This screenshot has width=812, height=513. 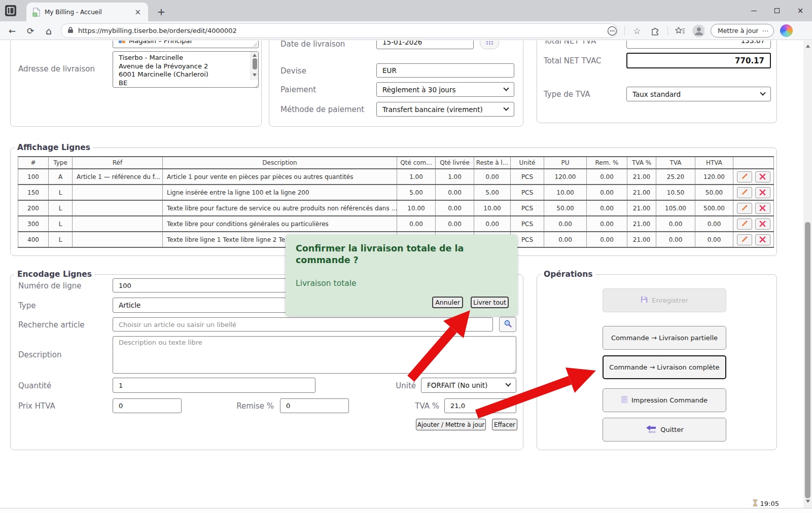 I want to click on favorite-star-icon: ☆, so click(x=637, y=31).